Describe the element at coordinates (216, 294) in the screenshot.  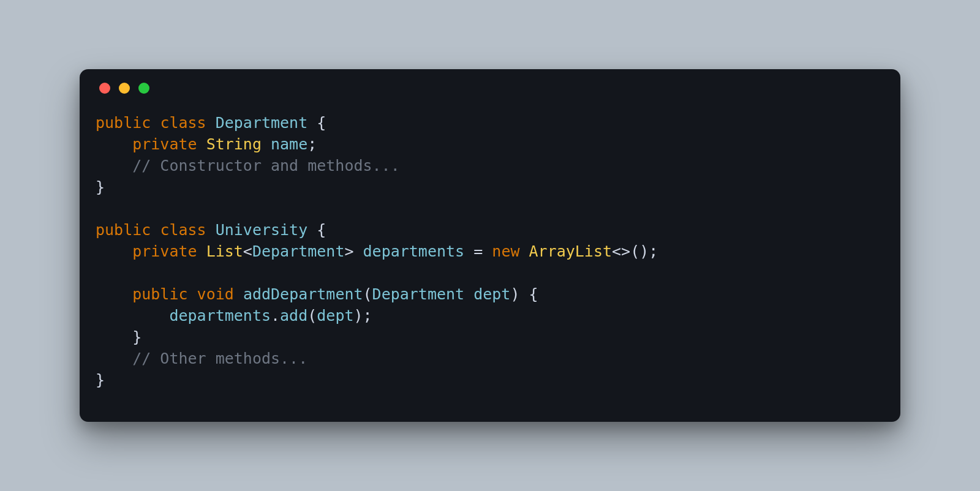
I see `keyword-void: void` at that location.